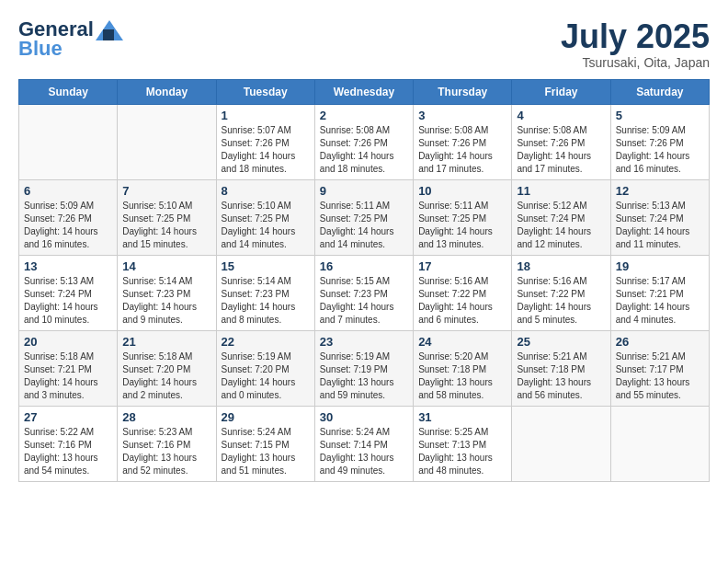 The height and width of the screenshot is (563, 728). Describe the element at coordinates (462, 267) in the screenshot. I see `day-number: 17` at that location.